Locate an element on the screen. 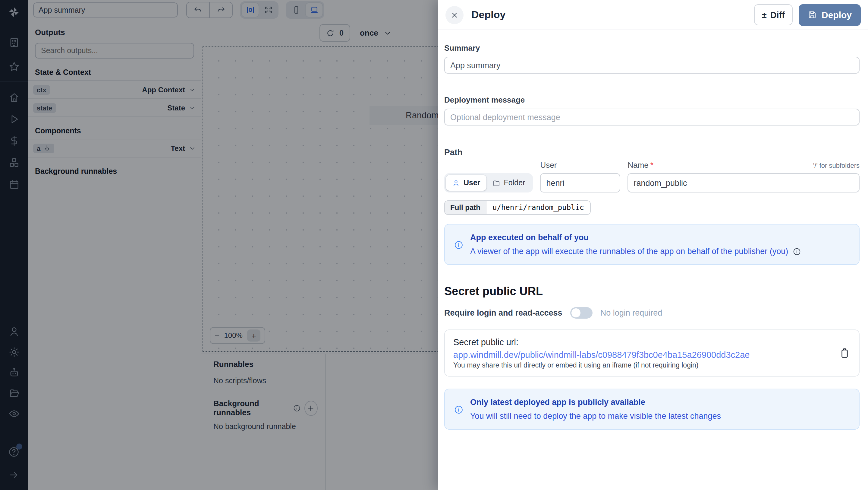 The height and width of the screenshot is (490, 868). info-body: A viewer of the app will execute the run… is located at coordinates (629, 252).